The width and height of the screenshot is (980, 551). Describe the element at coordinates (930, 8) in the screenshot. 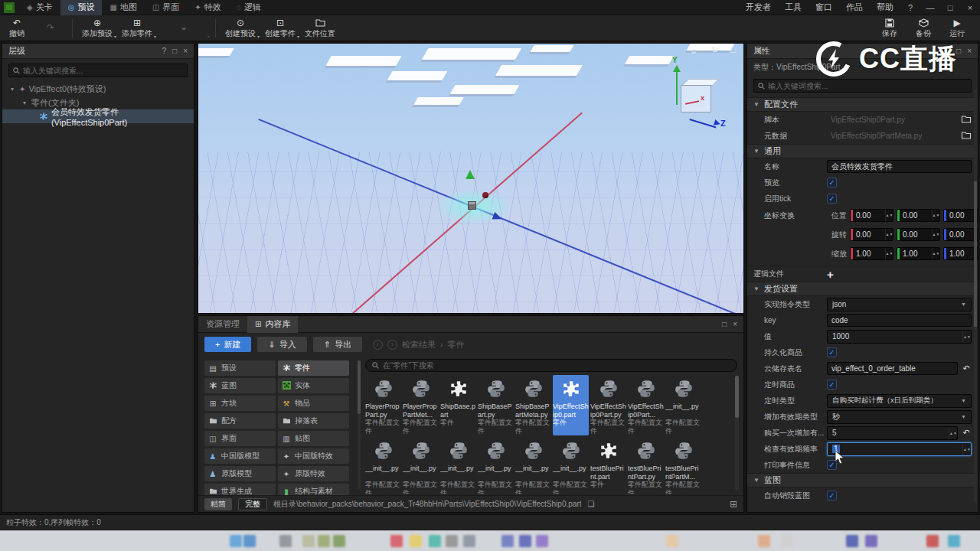

I see `minimize-icon: —` at that location.